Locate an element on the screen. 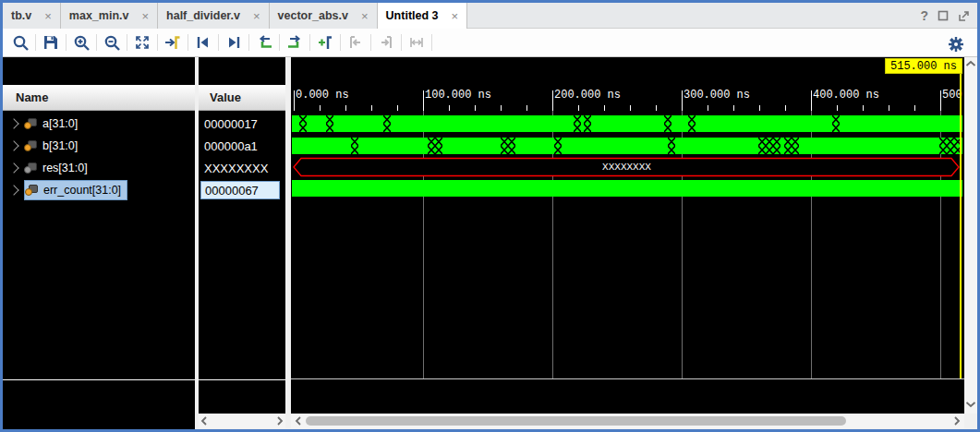 Image resolution: width=980 pixels, height=432 pixels. axis-tick-label: 400.000 ns is located at coordinates (846, 95).